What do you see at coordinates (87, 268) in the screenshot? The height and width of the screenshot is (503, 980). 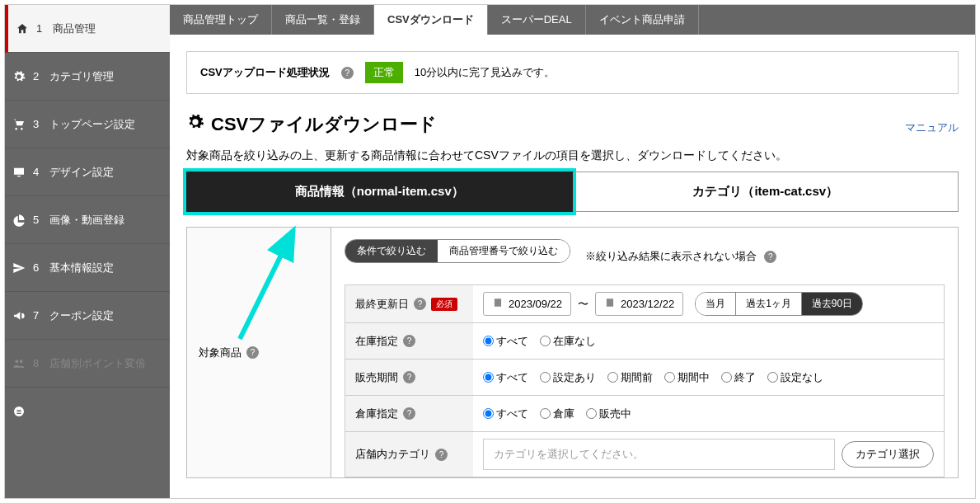 I see `sidebar-item-basic: 6 基本情報設定` at bounding box center [87, 268].